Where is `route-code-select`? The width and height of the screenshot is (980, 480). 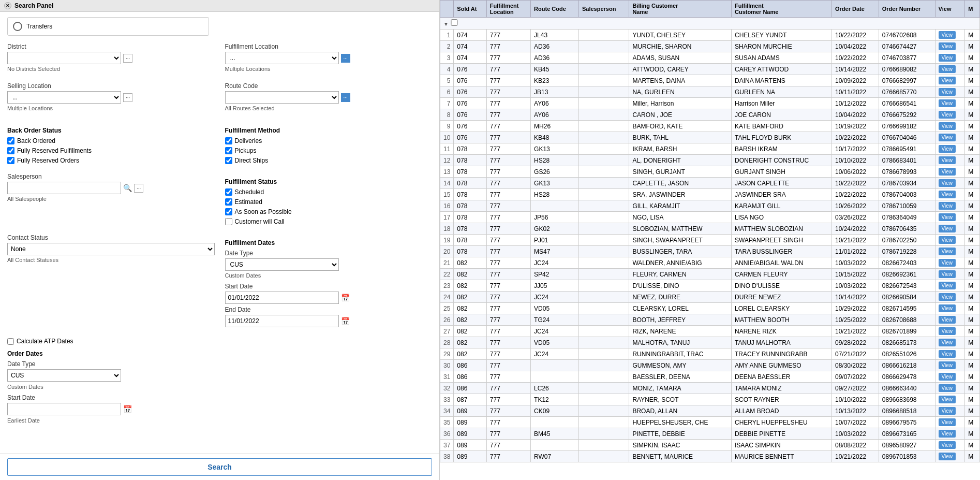 route-code-select is located at coordinates (282, 97).